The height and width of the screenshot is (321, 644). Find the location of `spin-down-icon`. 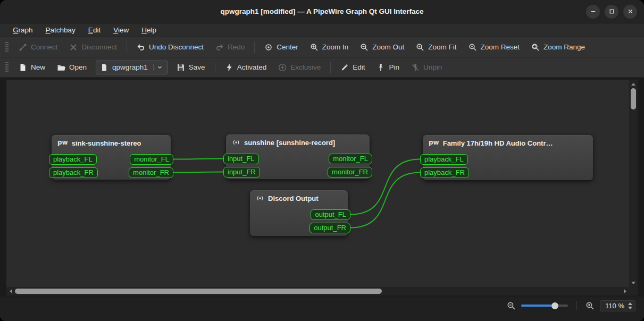

spin-down-icon is located at coordinates (630, 308).